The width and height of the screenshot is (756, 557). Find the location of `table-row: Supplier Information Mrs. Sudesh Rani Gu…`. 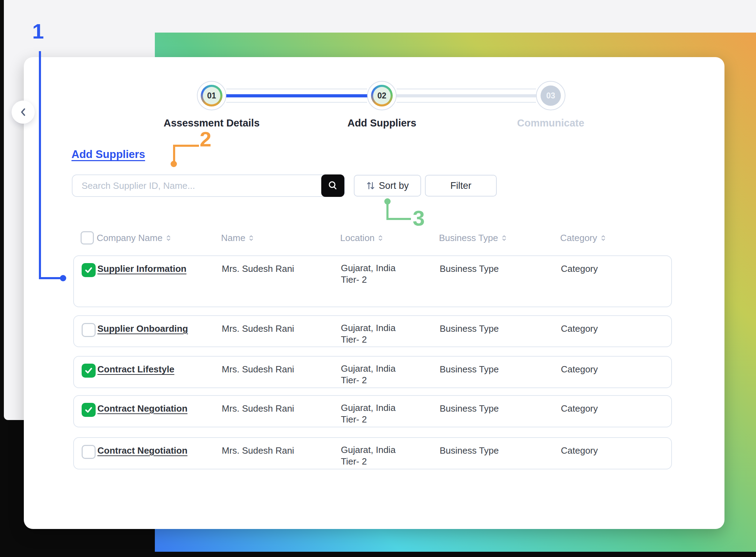

table-row: Supplier Information Mrs. Sudesh Rani Gu… is located at coordinates (373, 281).